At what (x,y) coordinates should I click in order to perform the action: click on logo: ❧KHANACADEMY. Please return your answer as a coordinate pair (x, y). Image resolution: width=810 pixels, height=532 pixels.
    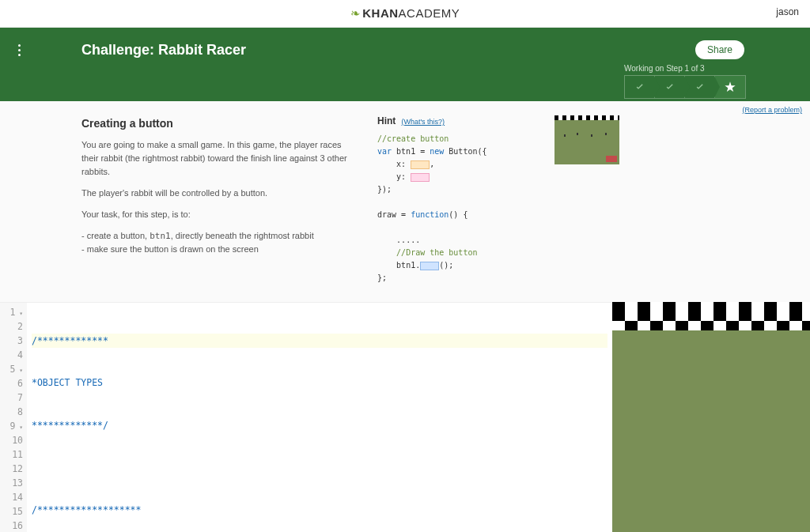
    Looking at the image, I should click on (405, 13).